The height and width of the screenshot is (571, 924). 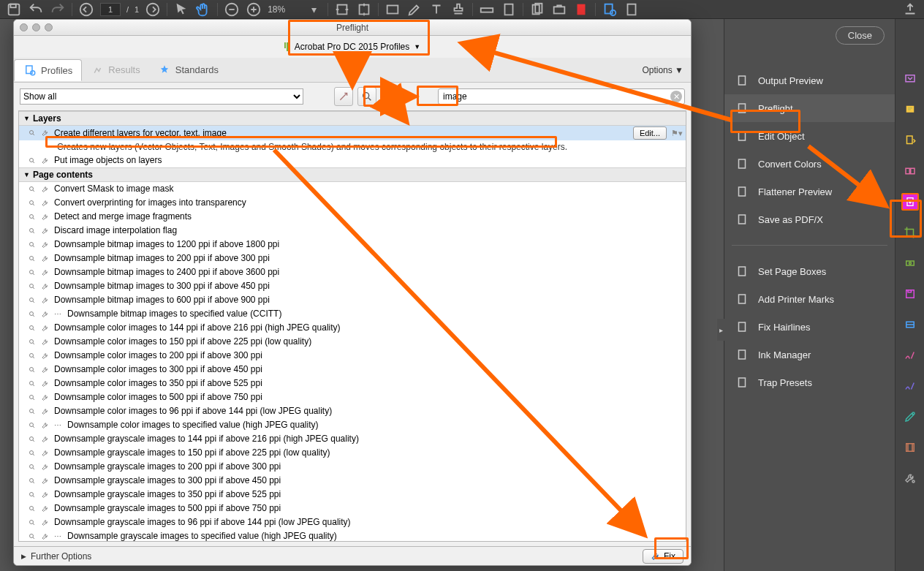 I want to click on edit-button: Edit..., so click(x=650, y=133).